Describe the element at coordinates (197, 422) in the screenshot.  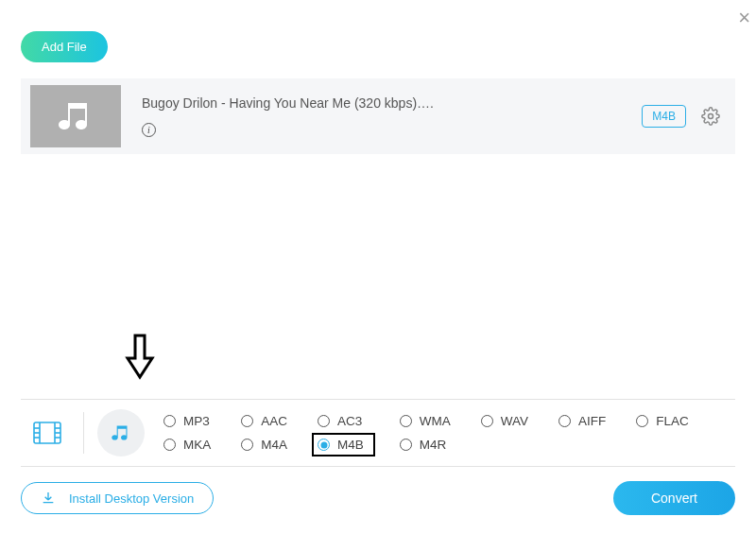
I see `format-label: MP3` at that location.